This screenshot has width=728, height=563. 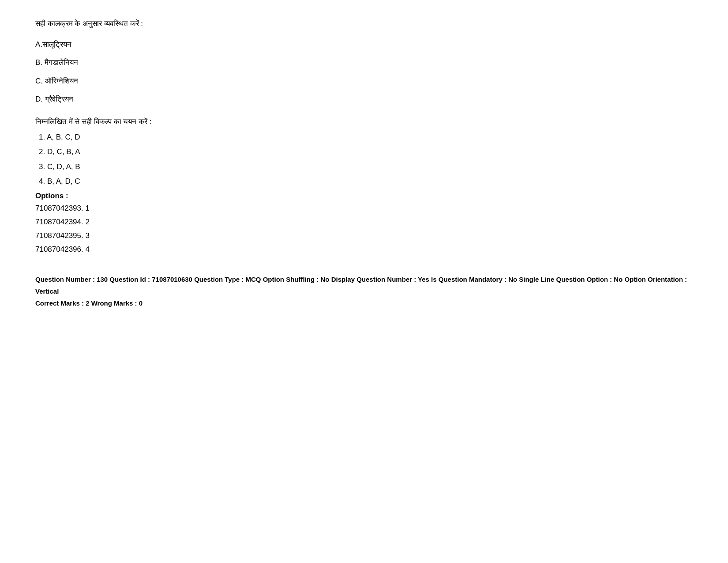 What do you see at coordinates (364, 63) in the screenshot?
I see `option-b: B. मैगडालेनियन` at bounding box center [364, 63].